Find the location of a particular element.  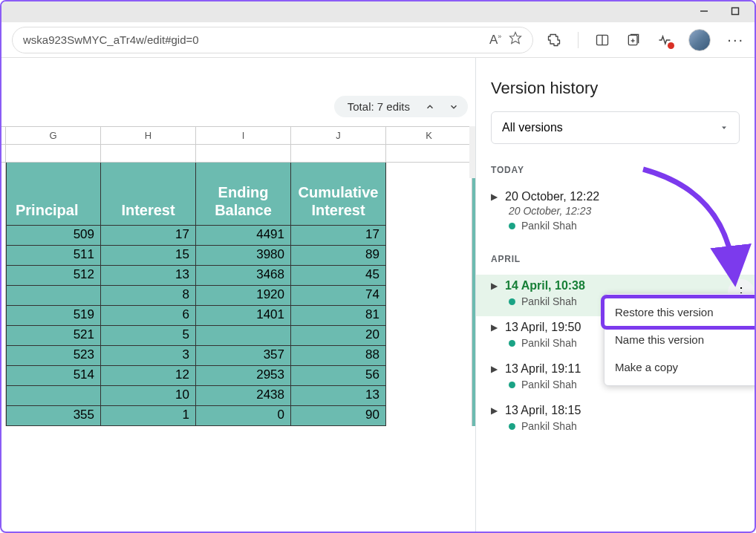

url-field: wska923SwMYC_aTr4w/edit#gid=0 A» is located at coordinates (273, 40).